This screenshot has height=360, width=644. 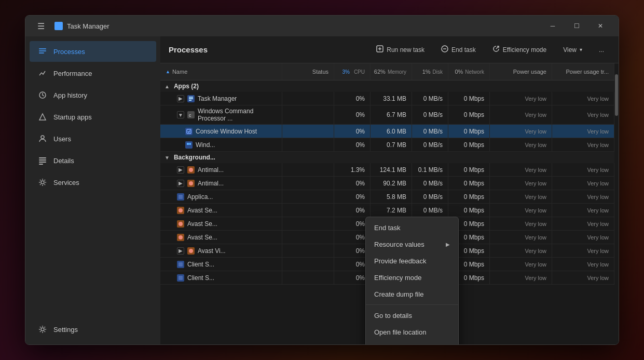 What do you see at coordinates (387, 86) in the screenshot?
I see `apps-group-header: ▲ Apps (2)` at bounding box center [387, 86].